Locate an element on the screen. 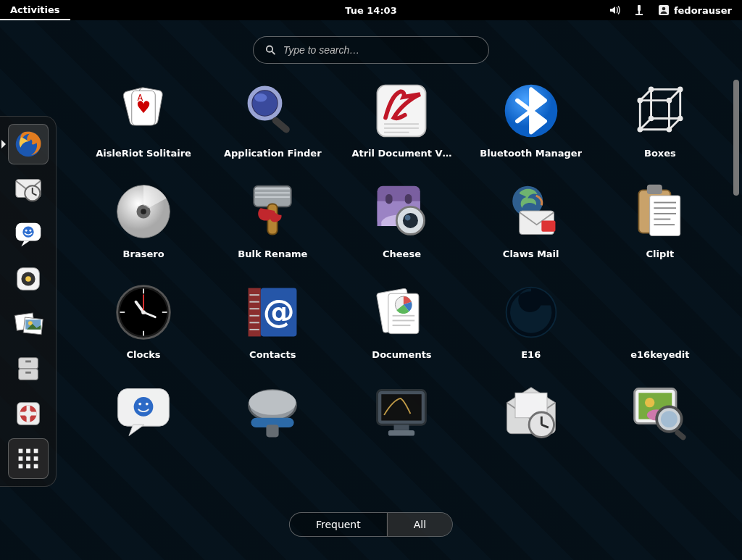 The height and width of the screenshot is (560, 742). app-claws-mail: Claws Mail is located at coordinates (531, 220).